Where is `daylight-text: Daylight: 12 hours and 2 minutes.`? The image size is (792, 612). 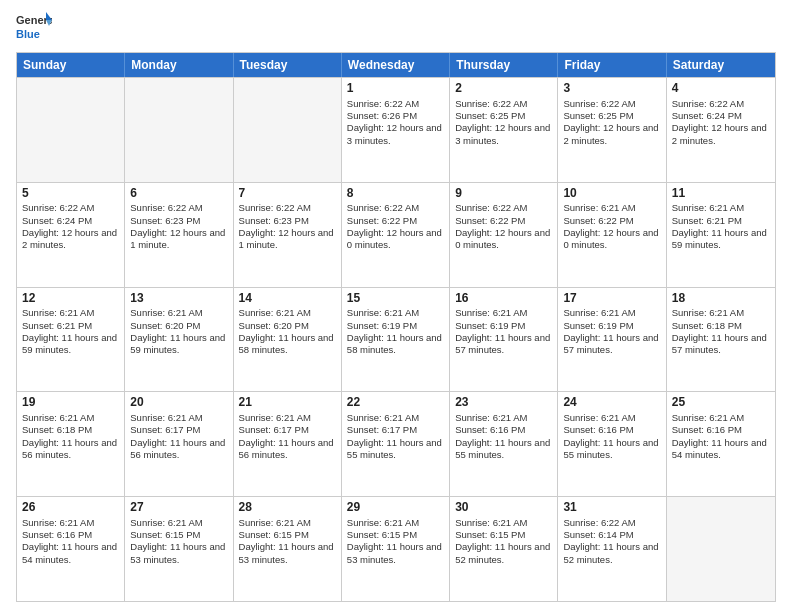 daylight-text: Daylight: 12 hours and 2 minutes. is located at coordinates (720, 134).